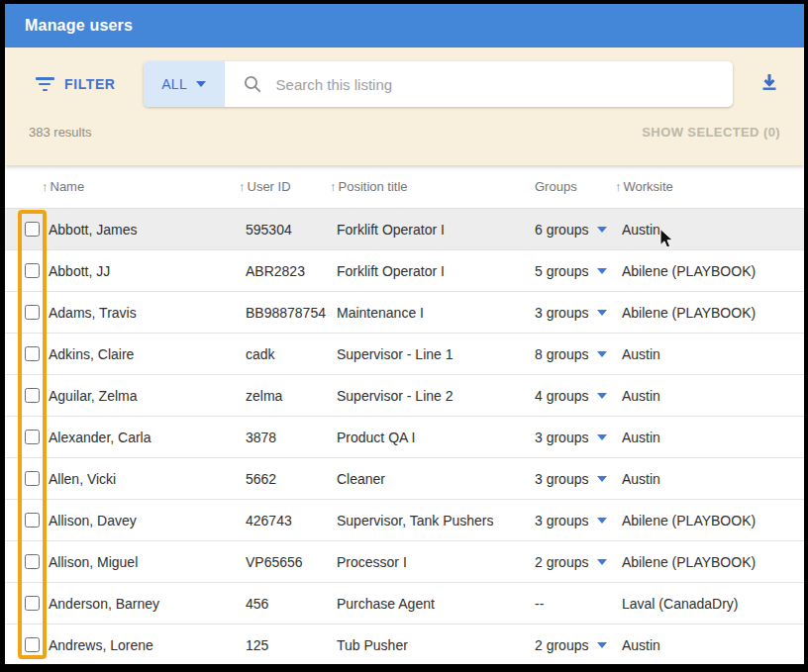 The image size is (808, 672). I want to click on column-header-label: User ID, so click(269, 186).